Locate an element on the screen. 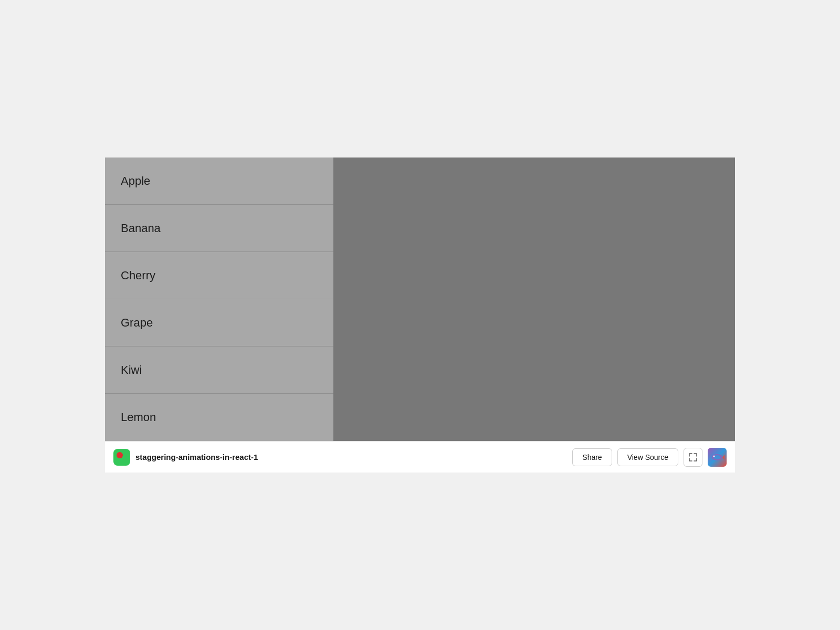 The height and width of the screenshot is (630, 840). list-item-label: Banana is located at coordinates (141, 228).